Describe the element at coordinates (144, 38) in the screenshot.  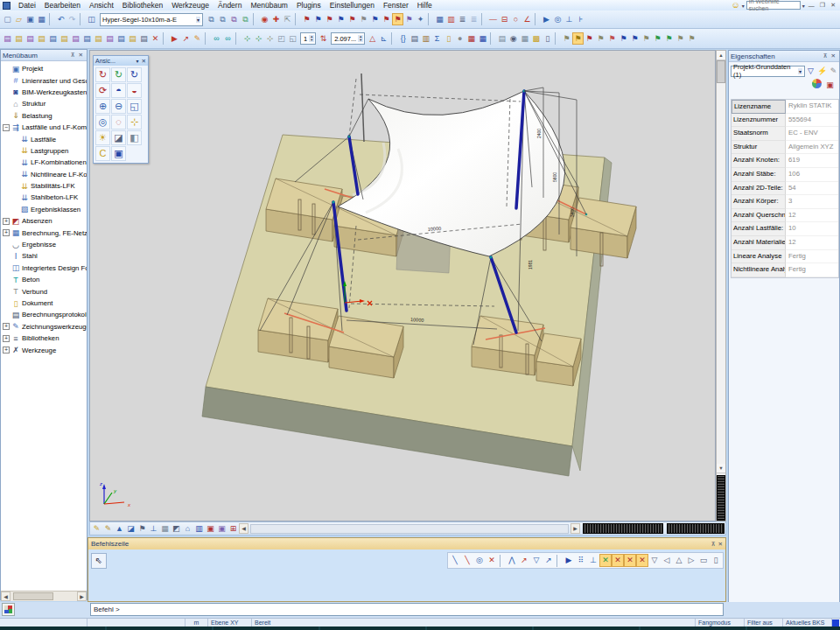
I see `measure-grid-icon: ▤` at that location.